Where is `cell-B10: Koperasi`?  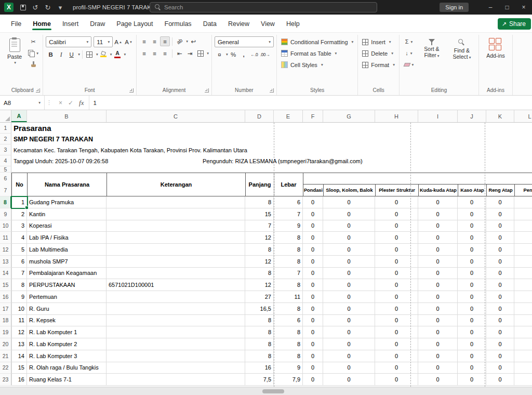
cell-B10: Koperasi is located at coordinates (66, 227).